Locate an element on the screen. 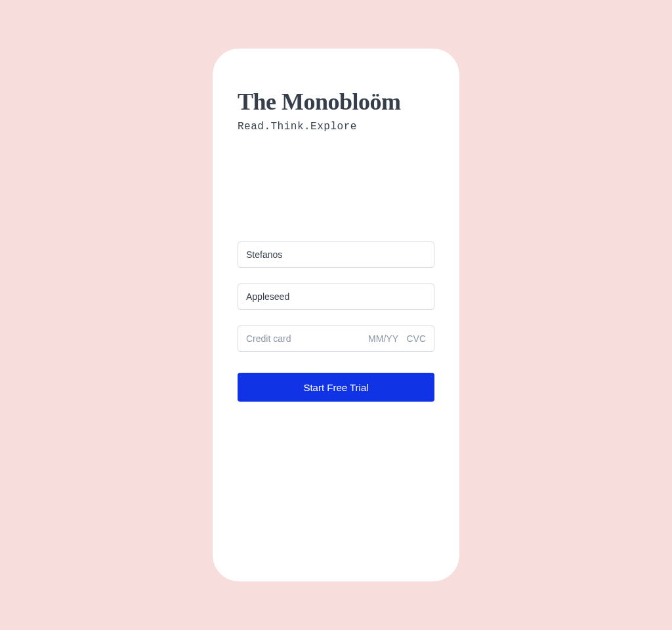 The width and height of the screenshot is (672, 630). page-subtitle: Read.Think.Explore is located at coordinates (336, 127).